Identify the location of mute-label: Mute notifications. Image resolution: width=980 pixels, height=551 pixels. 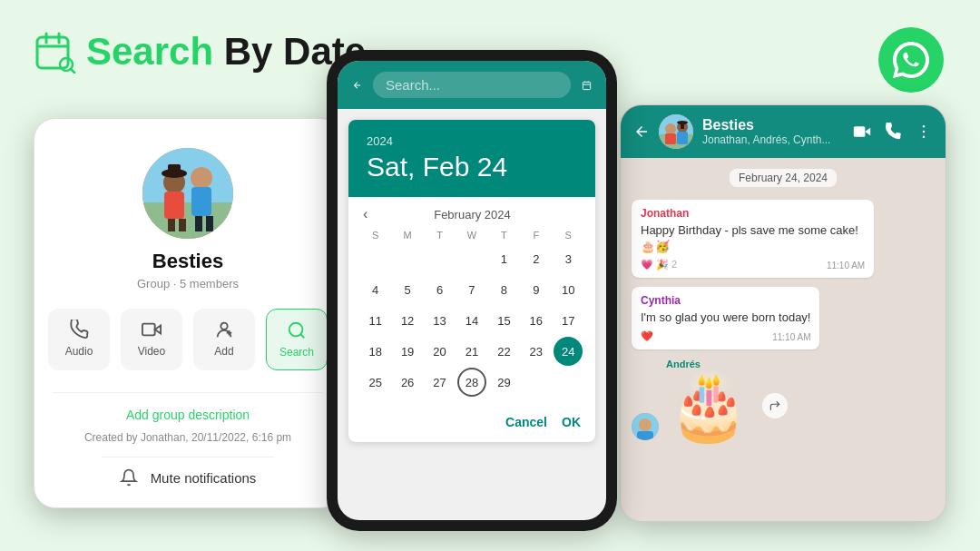
(203, 477).